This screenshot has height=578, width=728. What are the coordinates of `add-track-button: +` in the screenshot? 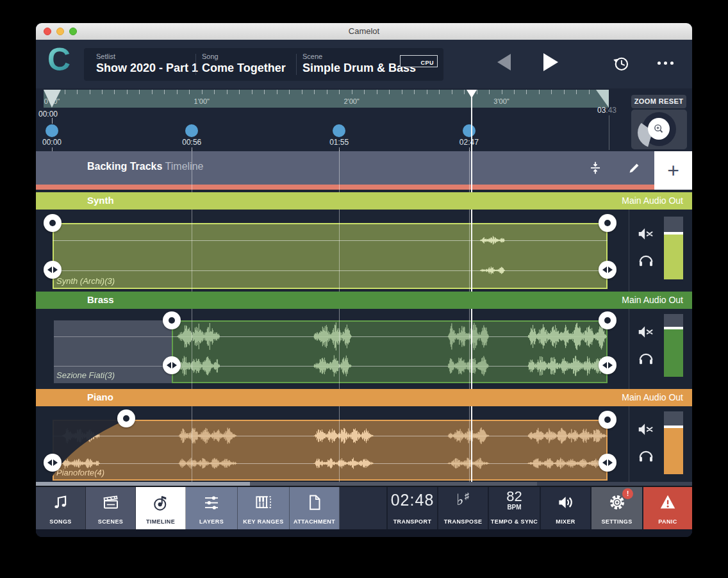 It's located at (673, 170).